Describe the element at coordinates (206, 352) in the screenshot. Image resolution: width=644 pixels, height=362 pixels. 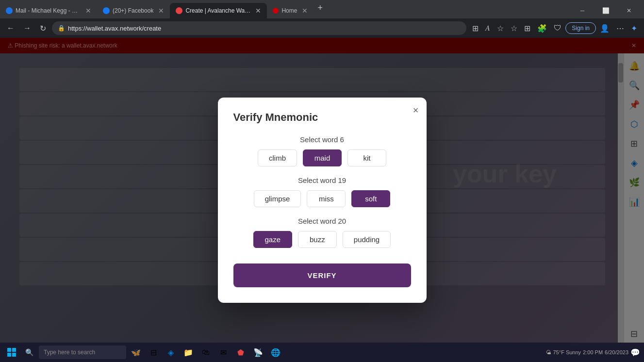
I see `taskbar-store-icon: 🛍` at that location.